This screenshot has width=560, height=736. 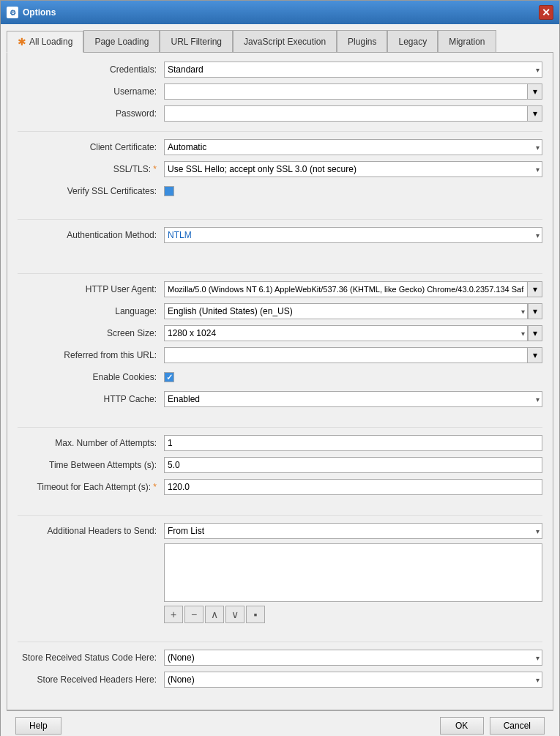 I want to click on time-between-label: Time Between Attempts (s):, so click(x=91, y=465).